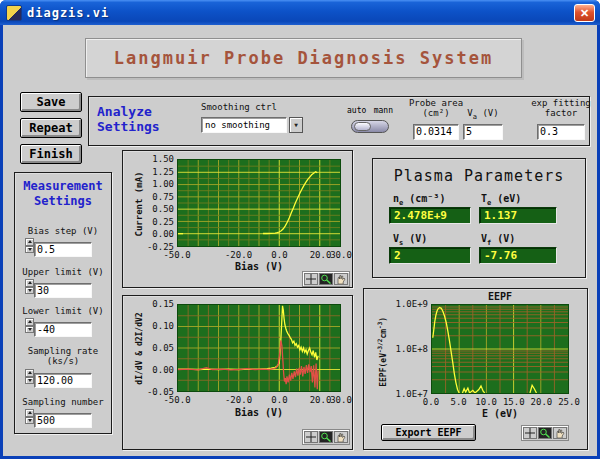  I want to click on plasma-parameters-title: Plasma Parameters, so click(479, 176).